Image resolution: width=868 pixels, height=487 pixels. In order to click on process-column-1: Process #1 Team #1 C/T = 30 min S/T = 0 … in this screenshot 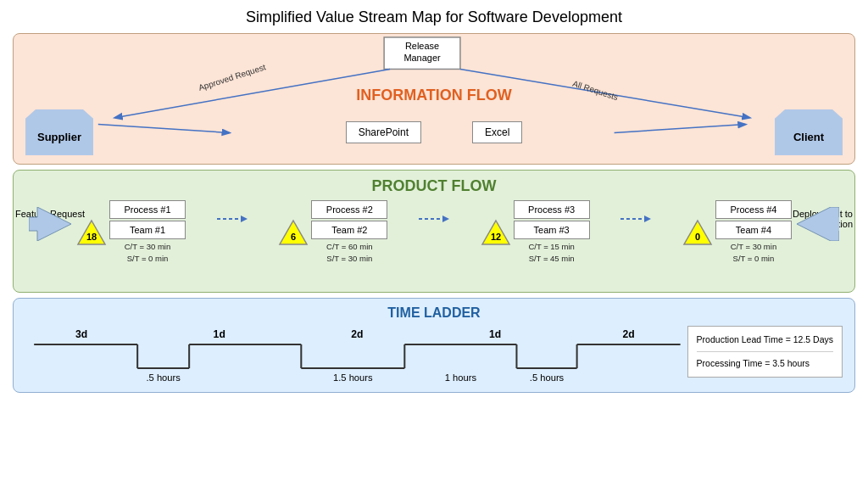, I will do `click(147, 232)`.